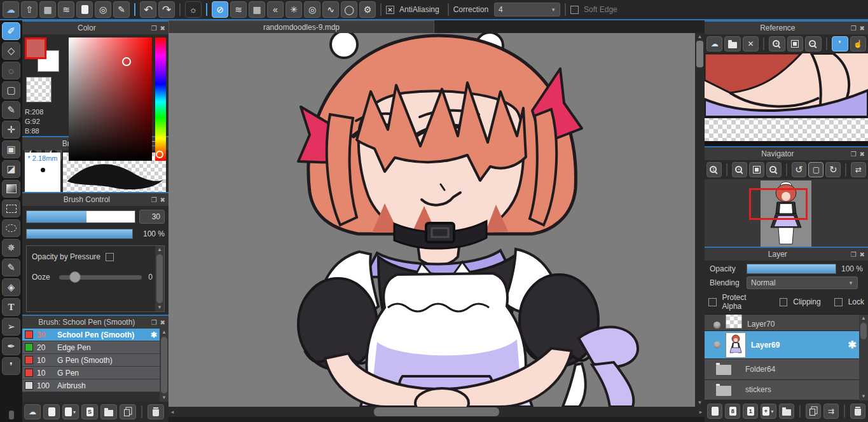  Describe the element at coordinates (786, 213) in the screenshot. I see `navigator-view` at that location.